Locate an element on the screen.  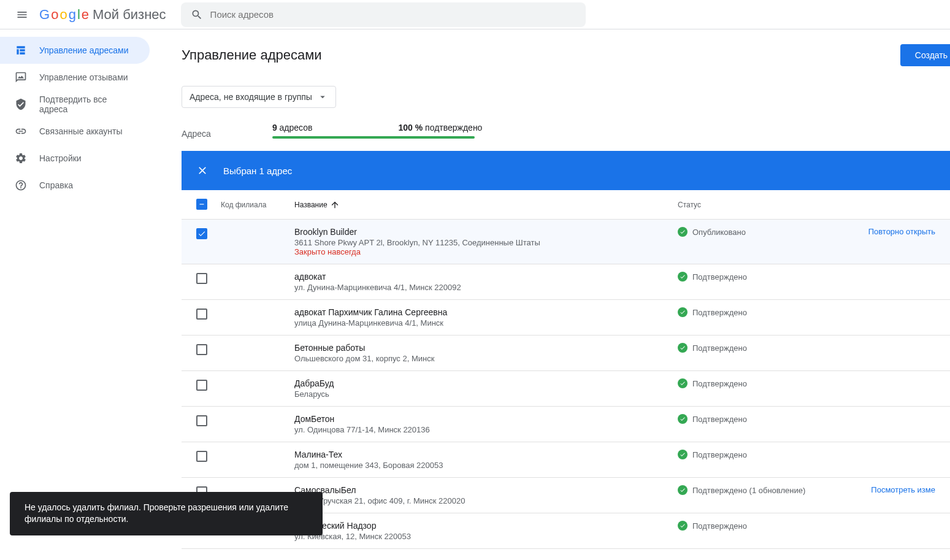
selection-bar: Выбран 1 адрес is located at coordinates (565, 171).